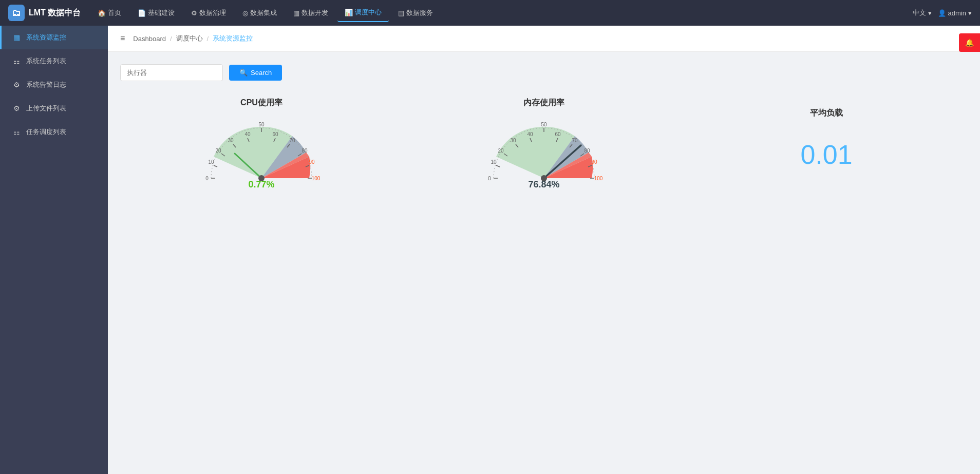 This screenshot has width=980, height=474. Describe the element at coordinates (311, 13) in the screenshot. I see `nav-item-kaifa: ▦ 数据开发` at that location.